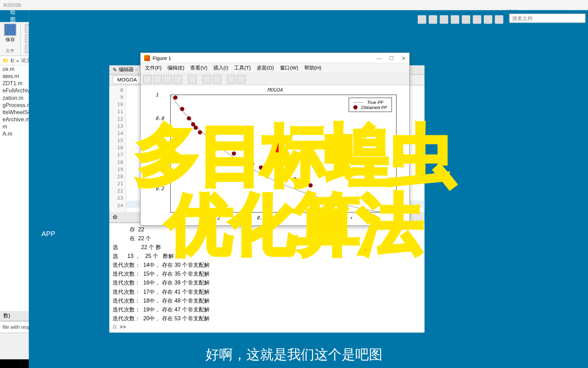 The width and height of the screenshot is (588, 368). Describe the element at coordinates (160, 118) in the screenshot. I see `ytick: 0.8` at that location.